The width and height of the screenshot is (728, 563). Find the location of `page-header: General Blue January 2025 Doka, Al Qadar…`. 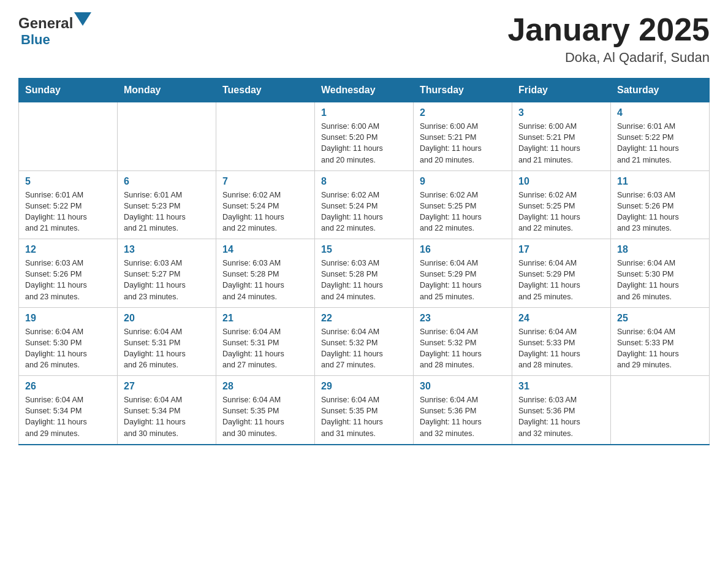

page-header: General Blue January 2025 Doka, Al Qadar… is located at coordinates (364, 39).